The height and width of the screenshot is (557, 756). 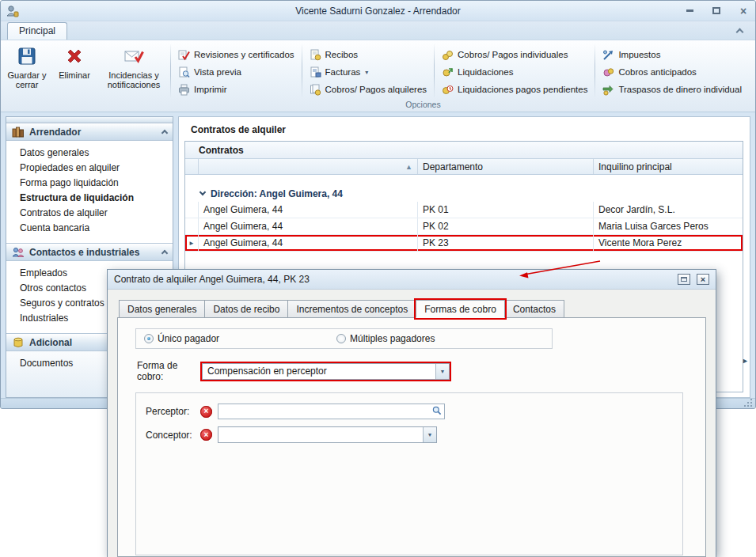 What do you see at coordinates (754, 62) in the screenshot?
I see `cerrar-button: Cerrar` at bounding box center [754, 62].